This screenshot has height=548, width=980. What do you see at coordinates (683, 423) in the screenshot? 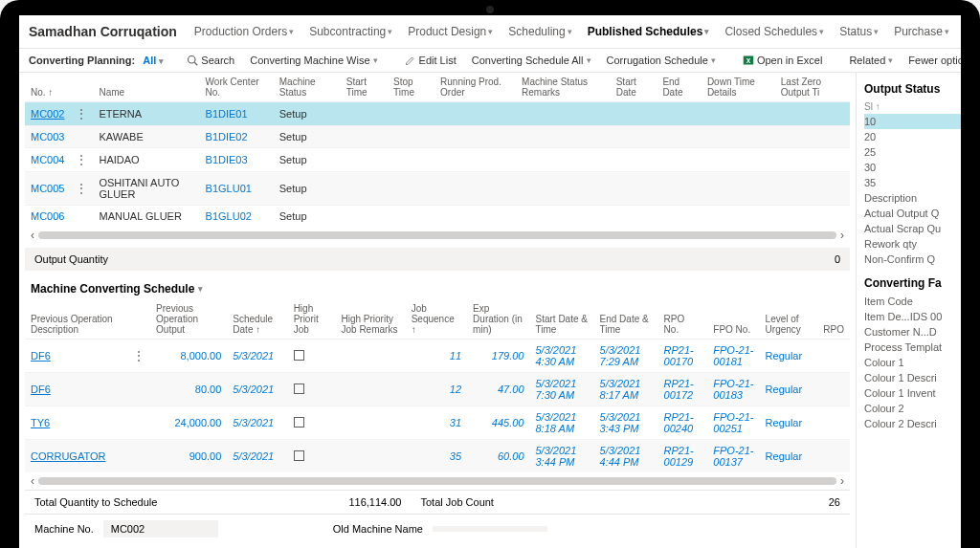
I see `rpo-no: RP21-00240` at bounding box center [683, 423].